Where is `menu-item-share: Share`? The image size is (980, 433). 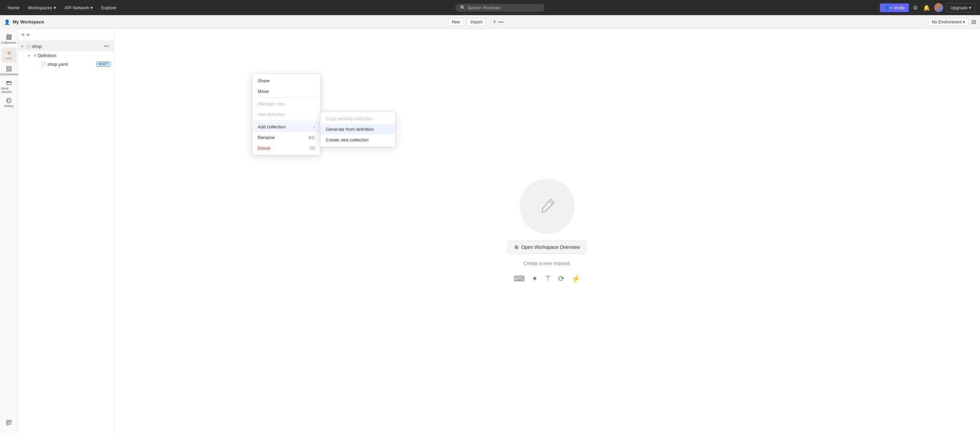 menu-item-share: Share is located at coordinates (286, 81).